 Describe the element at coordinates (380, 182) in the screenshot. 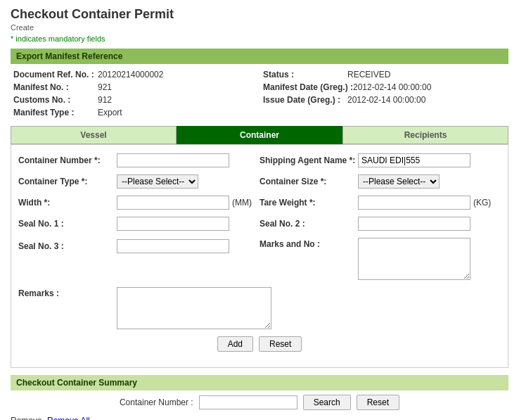

I see `container-size-col: Container Size *: --Please Select--` at that location.